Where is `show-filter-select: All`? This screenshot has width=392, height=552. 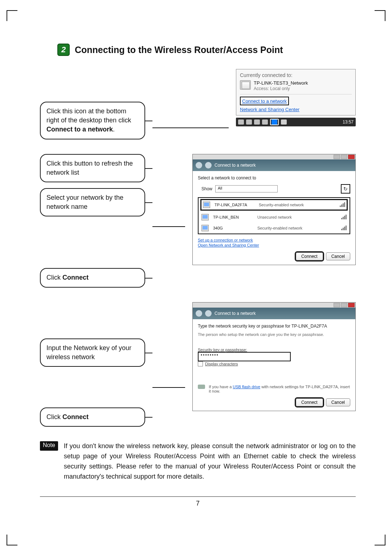
show-filter-select: All is located at coordinates (246, 189).